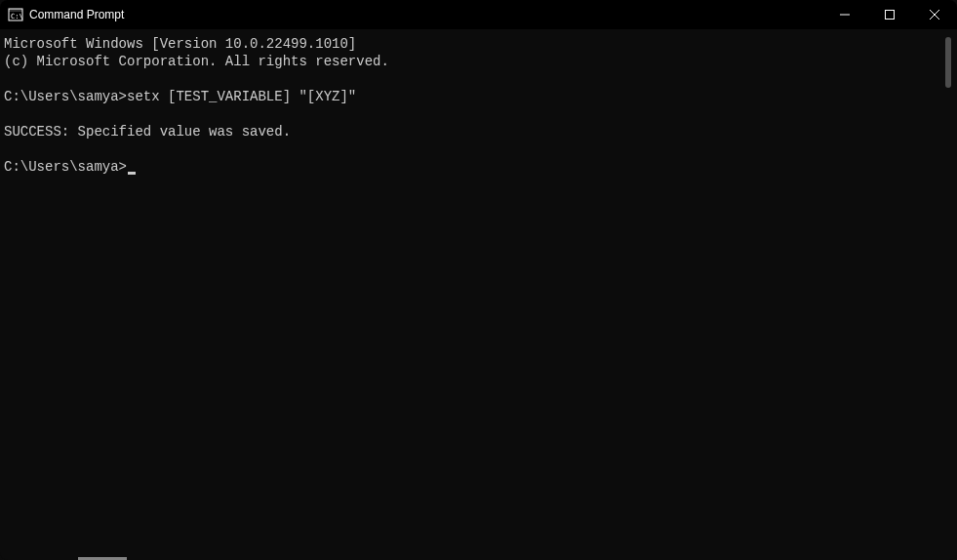 The image size is (957, 560). I want to click on close-button, so click(935, 15).